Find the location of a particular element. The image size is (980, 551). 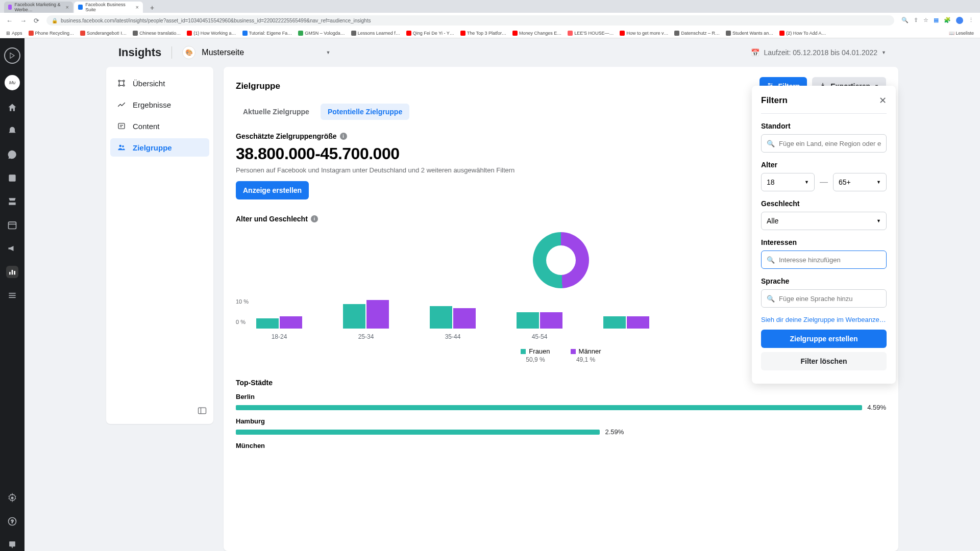

bookmark: How to get more v… is located at coordinates (644, 33).